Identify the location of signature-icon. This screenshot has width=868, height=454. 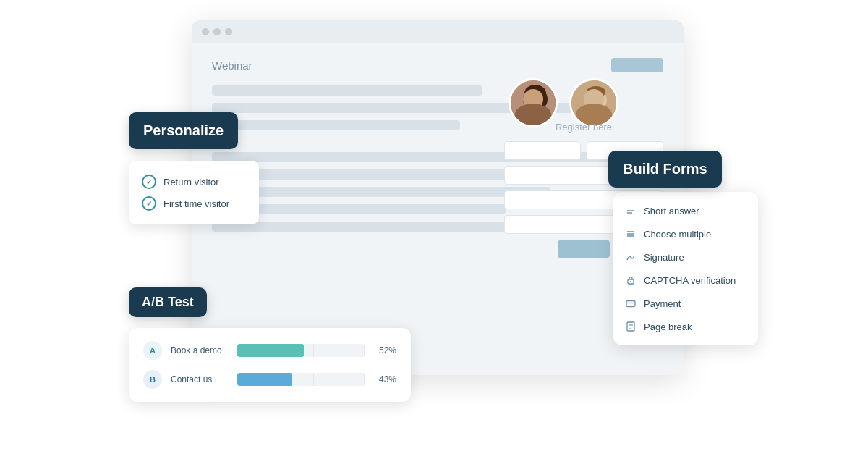
(631, 257).